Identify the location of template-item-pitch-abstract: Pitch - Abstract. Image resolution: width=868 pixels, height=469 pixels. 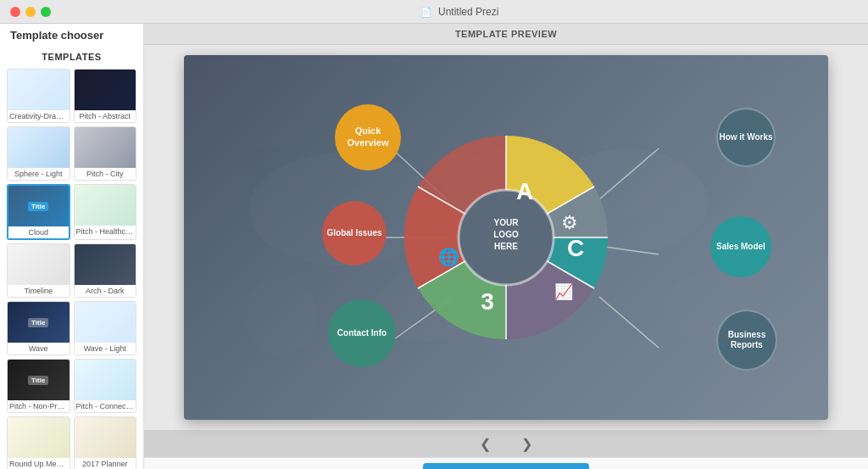
(105, 96).